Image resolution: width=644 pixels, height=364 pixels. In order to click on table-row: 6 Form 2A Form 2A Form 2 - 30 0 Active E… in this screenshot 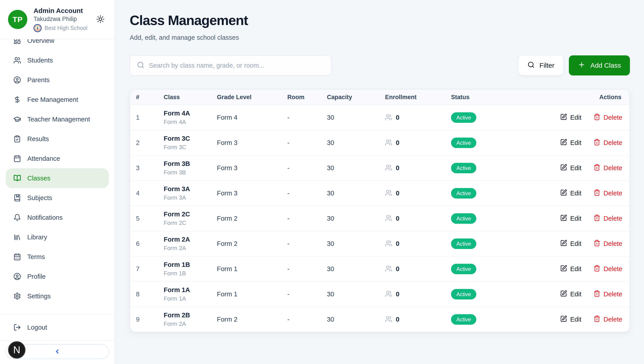, I will do `click(380, 244)`.